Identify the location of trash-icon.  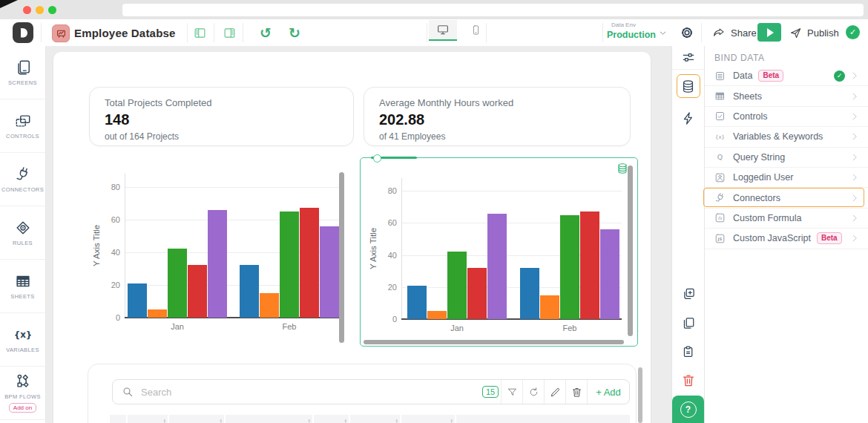
(688, 380).